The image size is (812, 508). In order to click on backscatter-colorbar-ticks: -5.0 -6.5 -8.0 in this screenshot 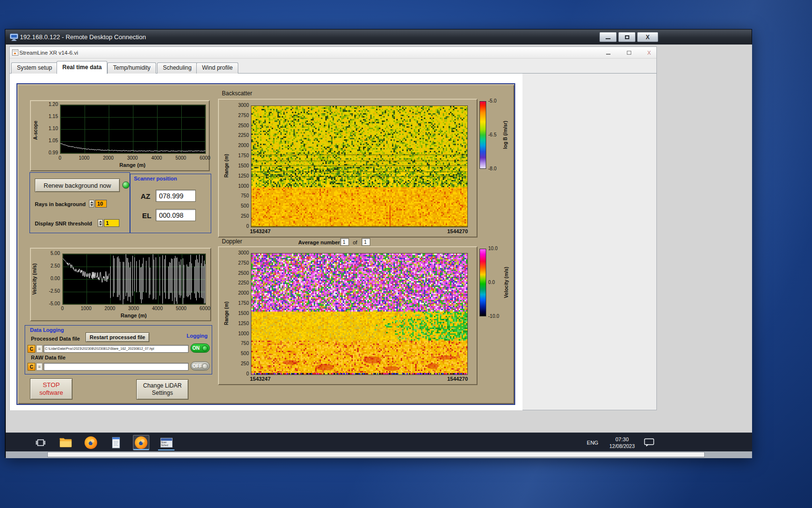, I will do `click(495, 135)`.